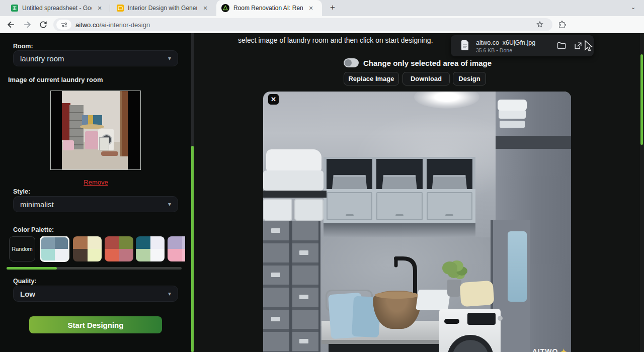 The height and width of the screenshot is (352, 644). I want to click on watermark-star-icon: ✦, so click(564, 350).